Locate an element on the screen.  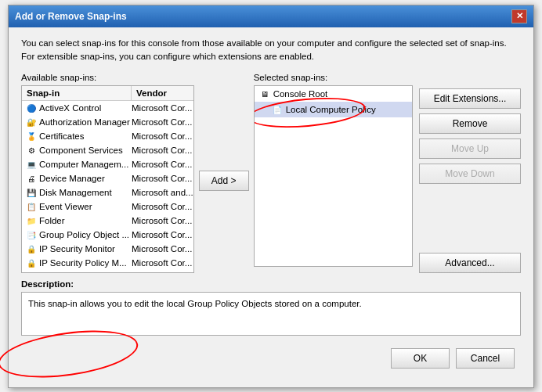
list-item: 🔒 IP Security Policy M... Microsoft Cor.… is located at coordinates (108, 263).